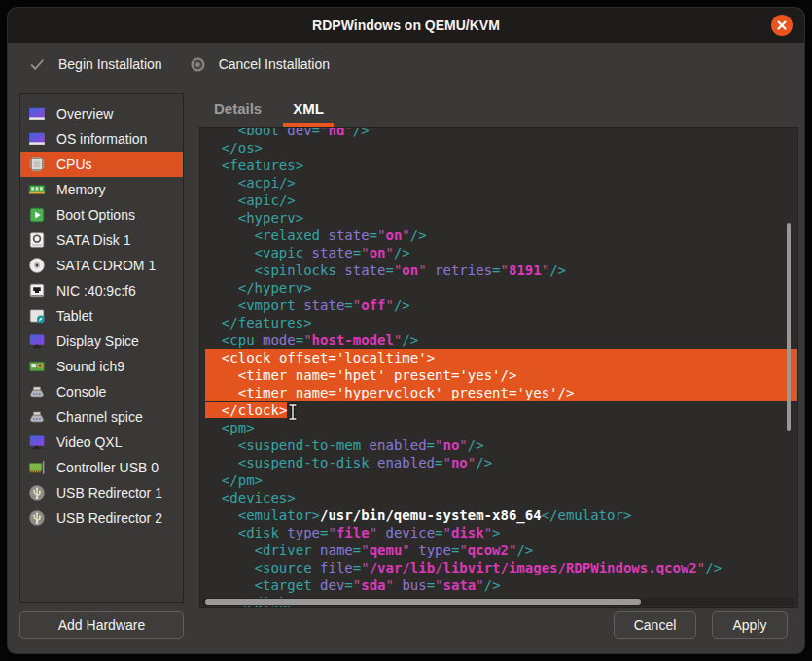 Image resolution: width=812 pixels, height=661 pixels. Describe the element at coordinates (74, 316) in the screenshot. I see `sidebar-item-label: Tablet` at that location.